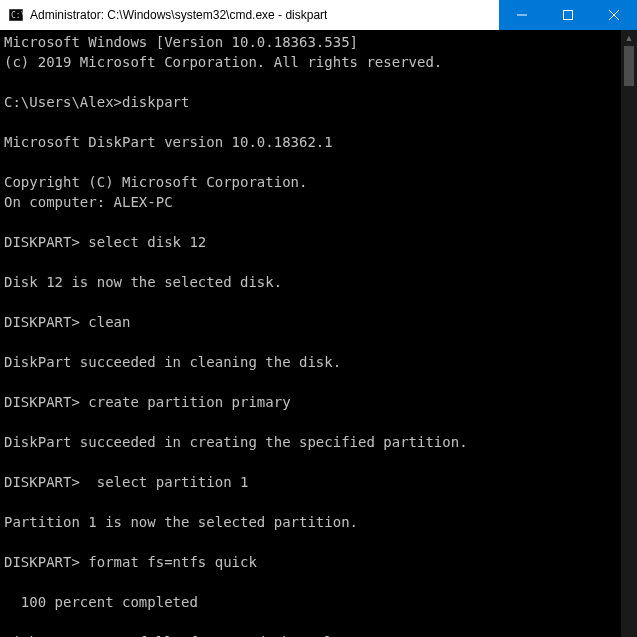 This screenshot has width=637, height=637. I want to click on console-line: DiskPart succeeded in cleaning the disk., so click(310, 362).